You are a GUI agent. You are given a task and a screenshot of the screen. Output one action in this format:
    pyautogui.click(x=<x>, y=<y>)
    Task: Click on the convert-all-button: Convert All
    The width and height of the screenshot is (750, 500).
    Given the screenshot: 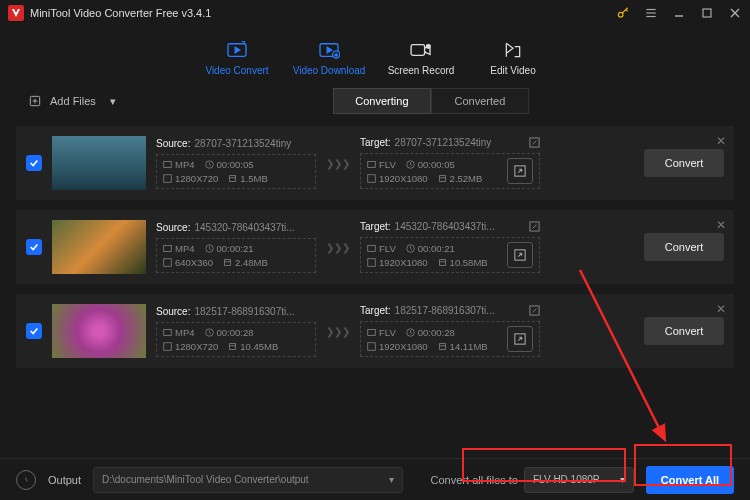 What is the action you would take?
    pyautogui.click(x=690, y=480)
    